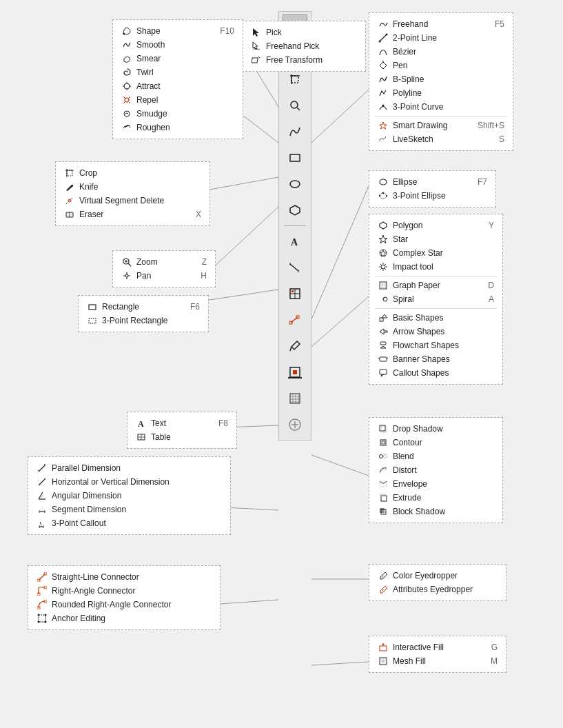 This screenshot has height=728, width=563. What do you see at coordinates (141, 307) in the screenshot?
I see `rect-label: Rectangle` at bounding box center [141, 307].